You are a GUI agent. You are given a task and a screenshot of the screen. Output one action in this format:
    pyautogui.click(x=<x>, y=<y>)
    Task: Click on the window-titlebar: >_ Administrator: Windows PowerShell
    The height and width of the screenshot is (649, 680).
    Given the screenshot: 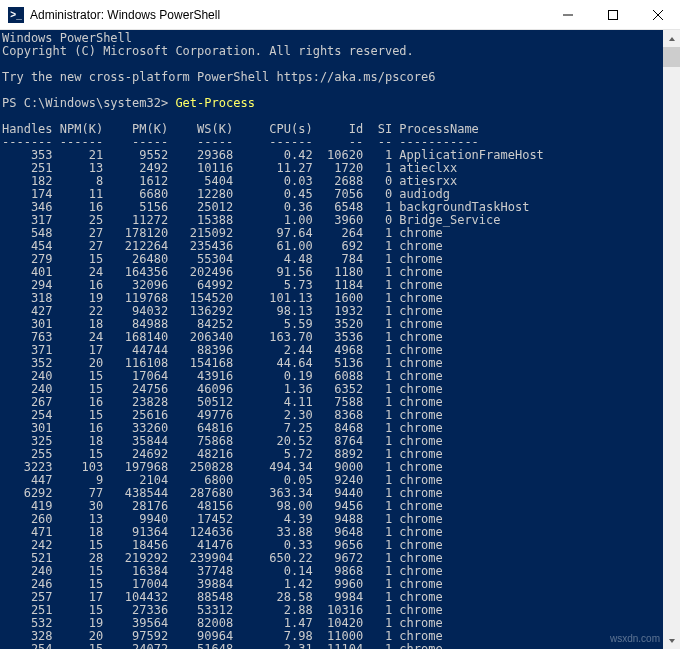 What is the action you would take?
    pyautogui.click(x=340, y=15)
    